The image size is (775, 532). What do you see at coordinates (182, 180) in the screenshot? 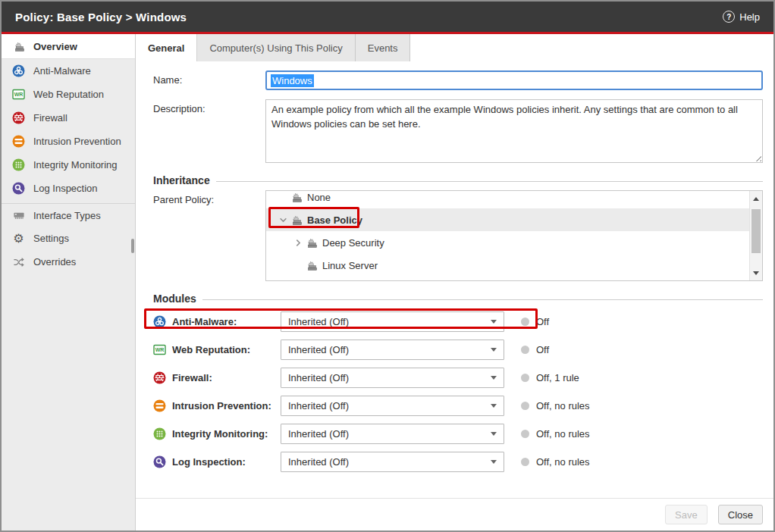
I see `inheritance-heading-label: Inheritance` at bounding box center [182, 180].